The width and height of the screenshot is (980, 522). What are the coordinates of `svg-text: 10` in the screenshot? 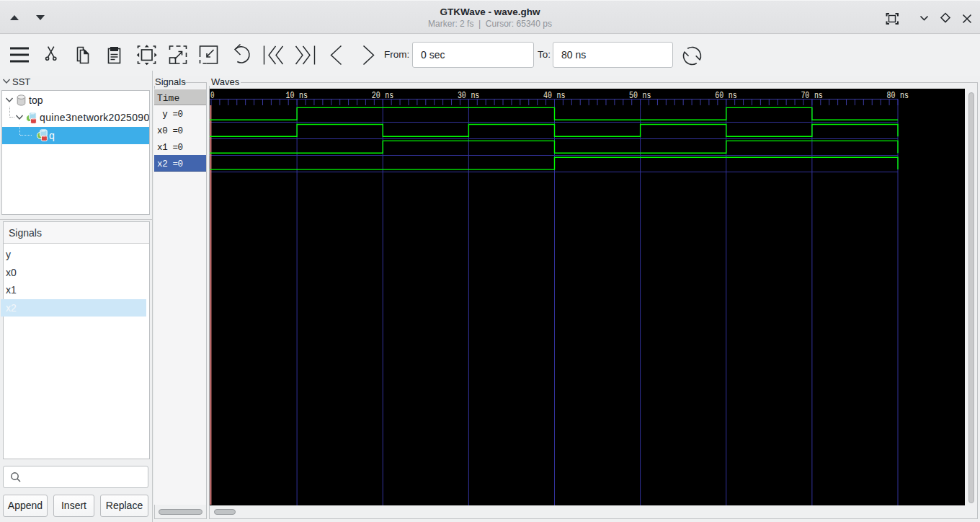 It's located at (290, 95).